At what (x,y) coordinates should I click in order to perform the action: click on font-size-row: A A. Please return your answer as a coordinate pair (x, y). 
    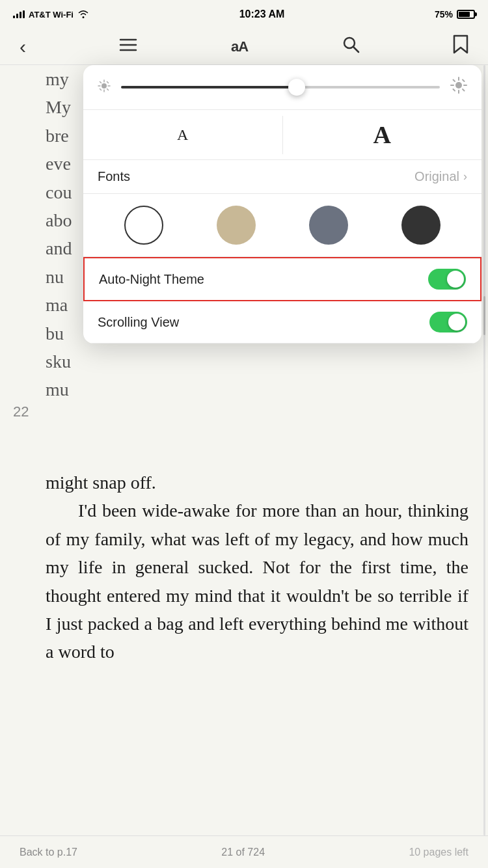
    Looking at the image, I should click on (282, 135).